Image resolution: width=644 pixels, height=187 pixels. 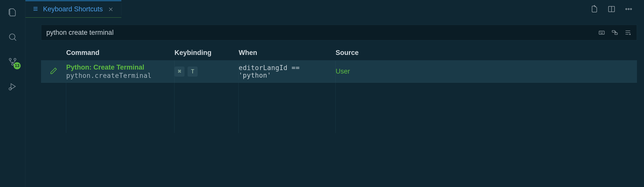 I want to click on search-row, so click(x=339, y=33).